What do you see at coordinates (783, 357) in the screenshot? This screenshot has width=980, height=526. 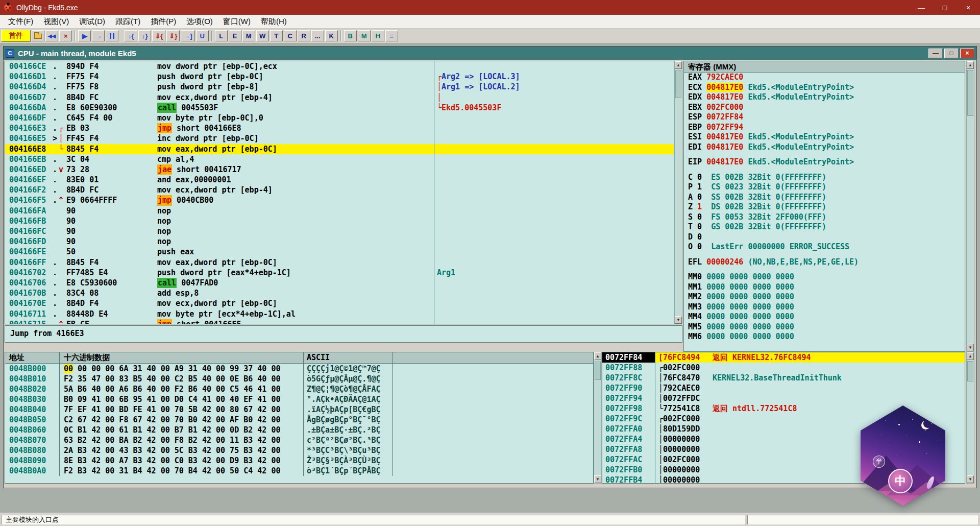 I see `stack-row: 0072FF84[76FC8494返回 KERNEL32.76FC8494` at bounding box center [783, 357].